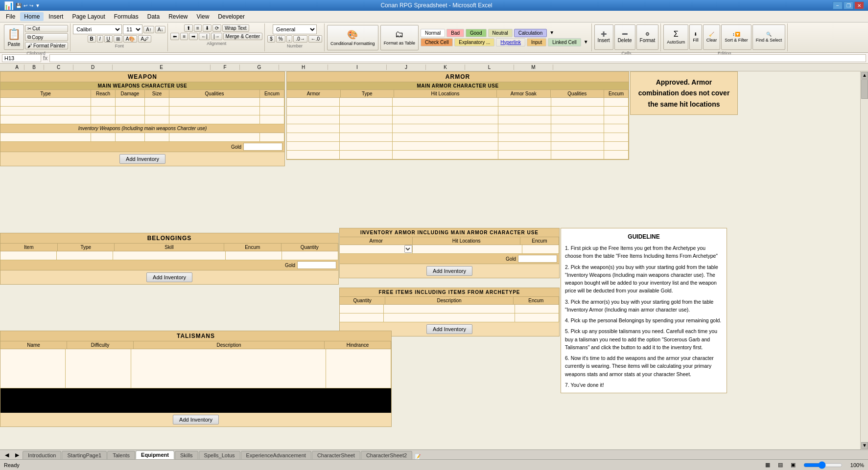 This screenshot has height=470, width=868. What do you see at coordinates (130, 39) in the screenshot?
I see `fill-color-button: A🎨` at bounding box center [130, 39].